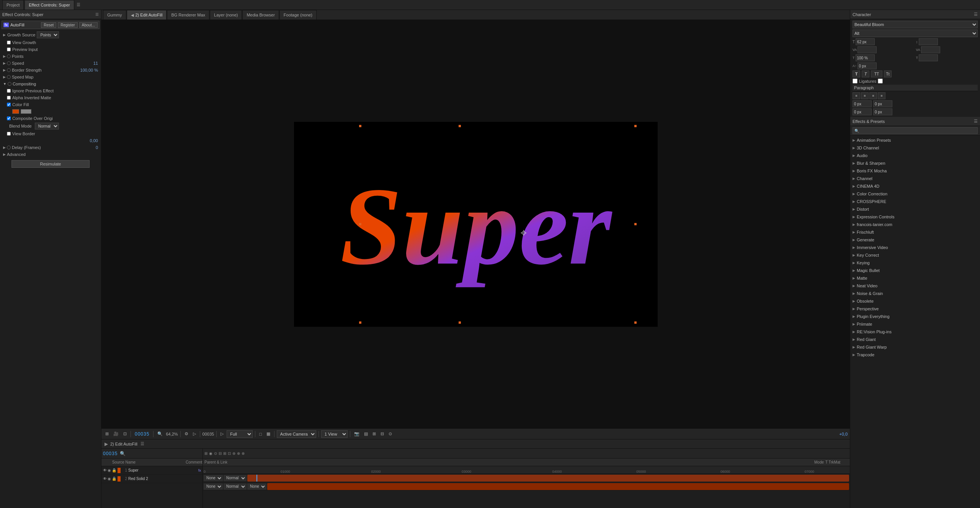  I want to click on effect-cat-boris-fx: ▶ Boris FX Mocha, so click(915, 171).